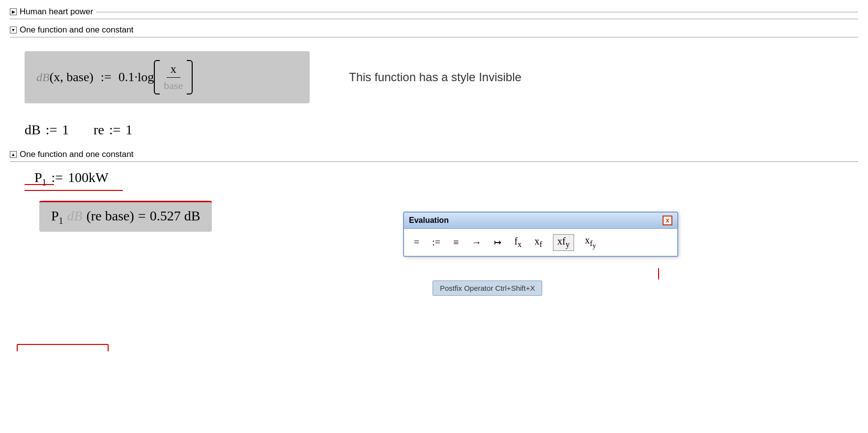 The width and height of the screenshot is (868, 433). Describe the element at coordinates (173, 85) in the screenshot. I see `frac-denominator: base` at that location.